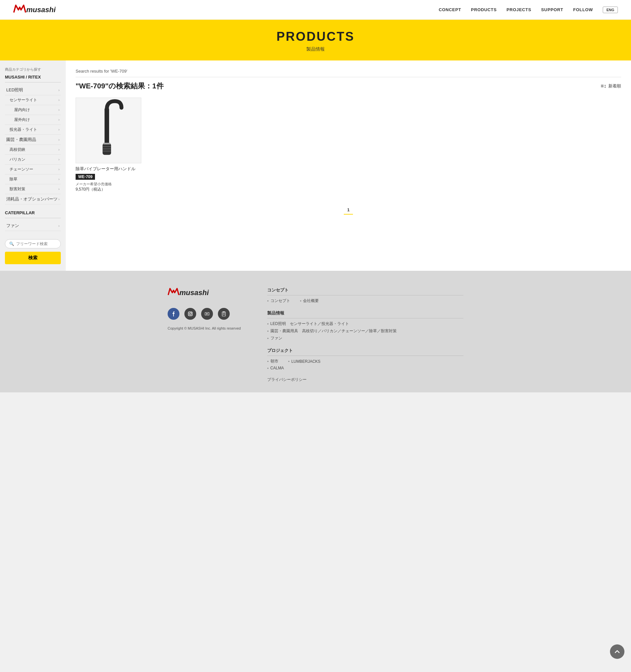 The image size is (631, 672). I want to click on nav-follow: FOLLOW, so click(583, 9).